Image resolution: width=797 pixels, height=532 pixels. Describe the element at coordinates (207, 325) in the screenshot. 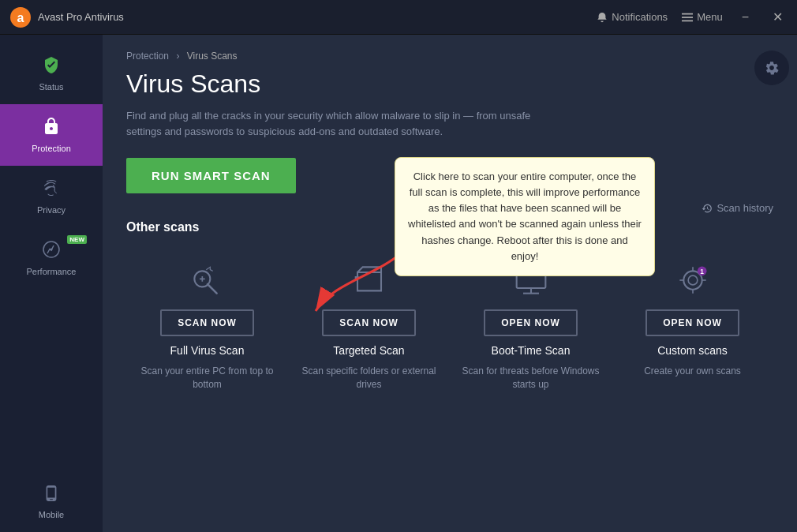

I see `scan-card-full-virus-scan: SCAN NOW Full Virus Scan Scan your entir…` at that location.